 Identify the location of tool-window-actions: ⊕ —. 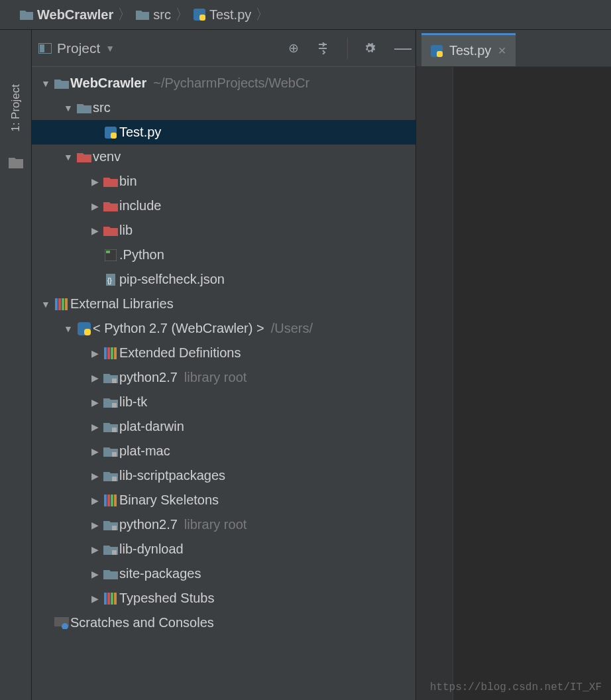
(347, 48).